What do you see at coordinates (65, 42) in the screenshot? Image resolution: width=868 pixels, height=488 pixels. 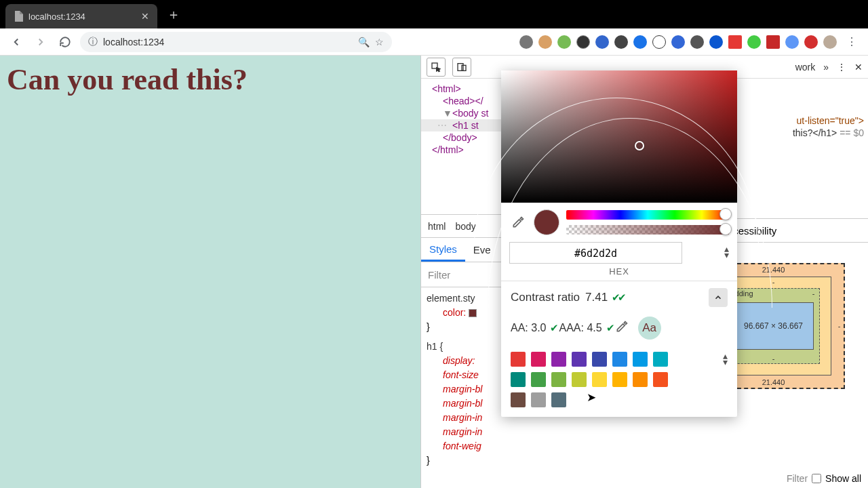 I see `reload-button` at bounding box center [65, 42].